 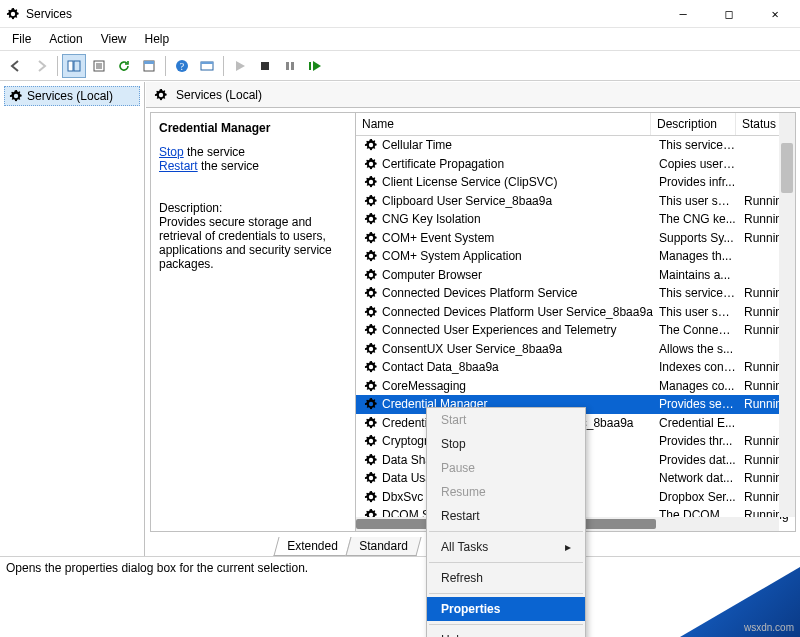 I want to click on col-description: Description, so click(x=694, y=124).